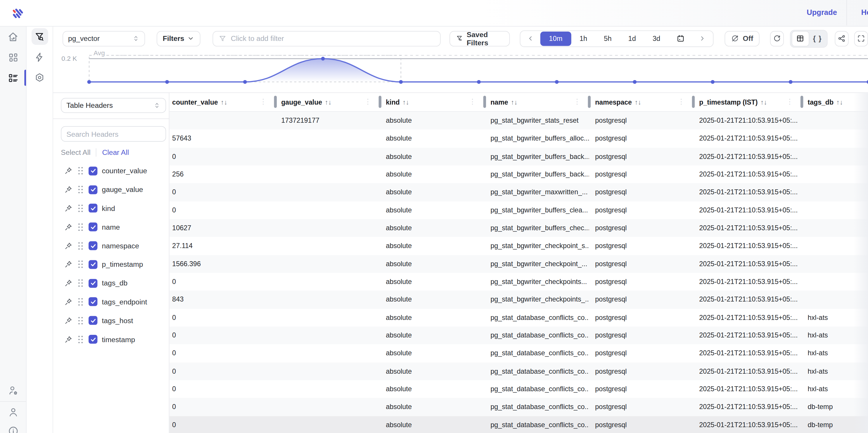 The height and width of the screenshot is (433, 868). What do you see at coordinates (13, 427) in the screenshot?
I see `sidebar-item-info` at bounding box center [13, 427].